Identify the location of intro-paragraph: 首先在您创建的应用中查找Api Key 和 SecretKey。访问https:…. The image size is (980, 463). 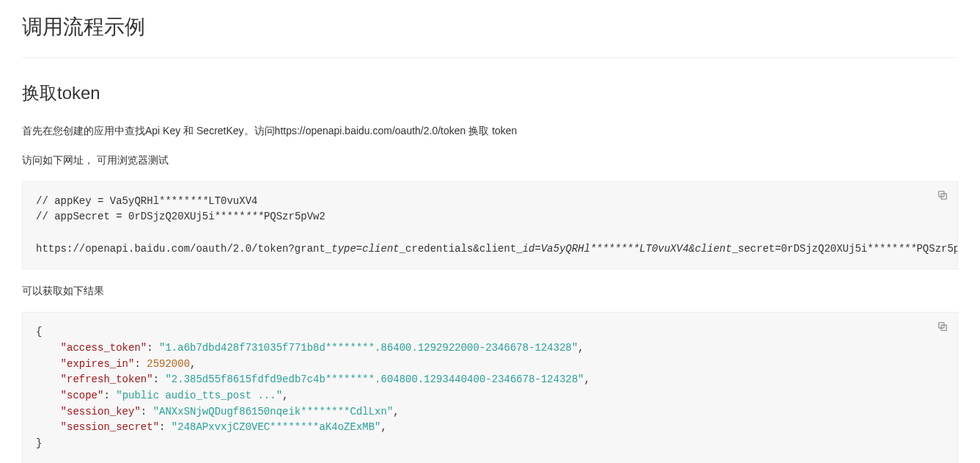
(490, 131).